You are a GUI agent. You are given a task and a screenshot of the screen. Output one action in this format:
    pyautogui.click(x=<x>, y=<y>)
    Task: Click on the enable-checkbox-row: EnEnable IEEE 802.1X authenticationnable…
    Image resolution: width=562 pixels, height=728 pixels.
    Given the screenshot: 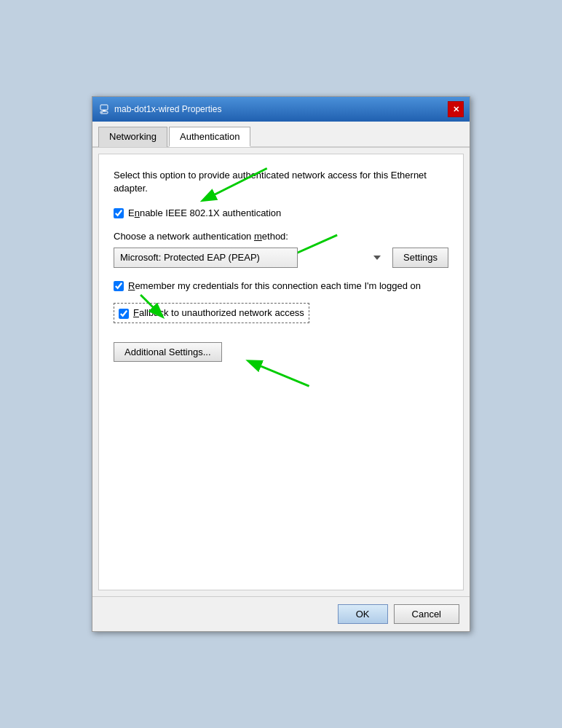 What is the action you would take?
    pyautogui.click(x=281, y=213)
    